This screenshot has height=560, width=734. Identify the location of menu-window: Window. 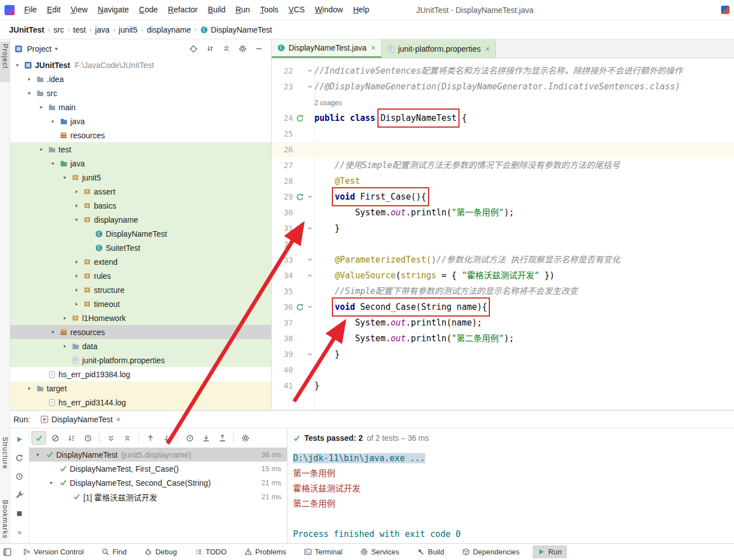
(329, 10).